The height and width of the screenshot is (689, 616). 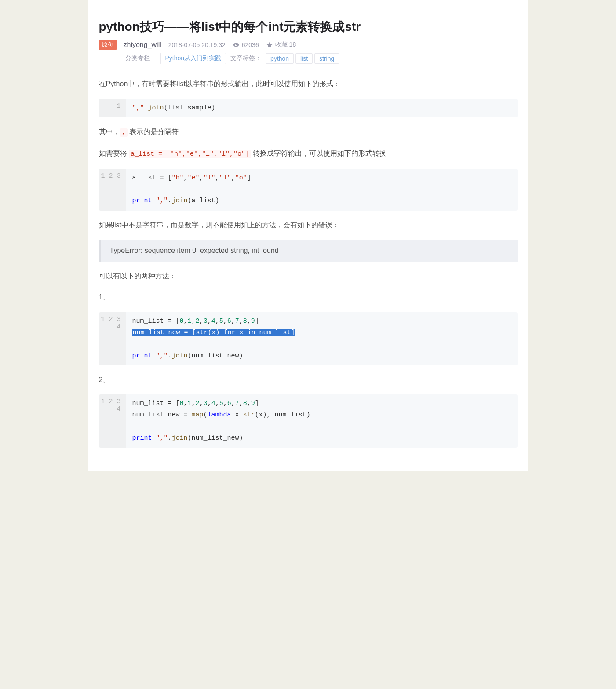 I want to click on code-block-1: 1 ",".join(list_sample), so click(x=308, y=108).